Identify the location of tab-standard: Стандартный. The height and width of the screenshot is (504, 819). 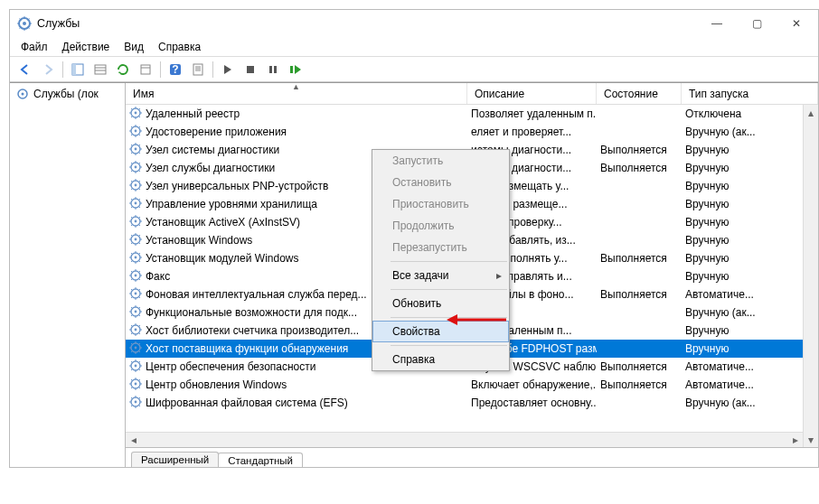
(260, 460).